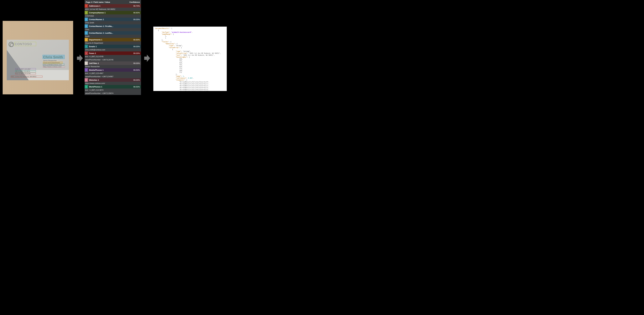 This screenshot has width=644, height=315. Describe the element at coordinates (134, 2) in the screenshot. I see `results-header-right: Confidence` at that location.